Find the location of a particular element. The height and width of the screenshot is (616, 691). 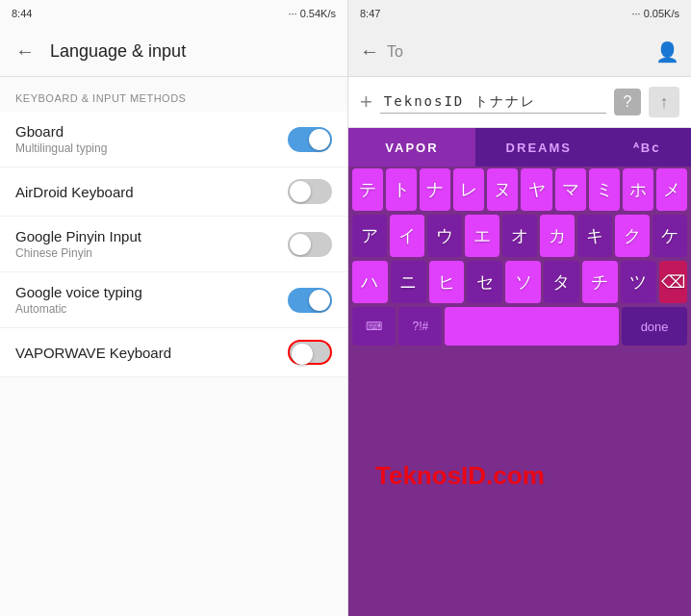

key-ke: ケ is located at coordinates (670, 236).